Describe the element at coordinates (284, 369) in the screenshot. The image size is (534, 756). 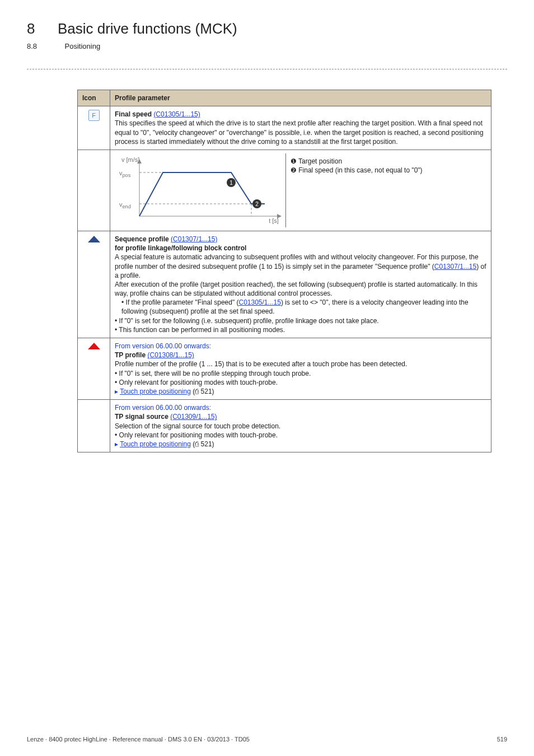
I see `row-tp-profile: From version 06.00.00 onwards: TP profil…` at that location.